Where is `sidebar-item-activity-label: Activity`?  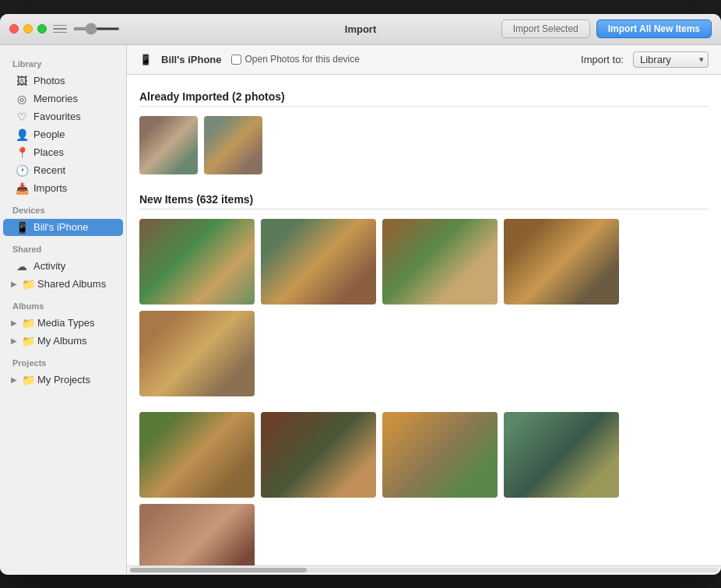 sidebar-item-activity-label: Activity is located at coordinates (50, 266).